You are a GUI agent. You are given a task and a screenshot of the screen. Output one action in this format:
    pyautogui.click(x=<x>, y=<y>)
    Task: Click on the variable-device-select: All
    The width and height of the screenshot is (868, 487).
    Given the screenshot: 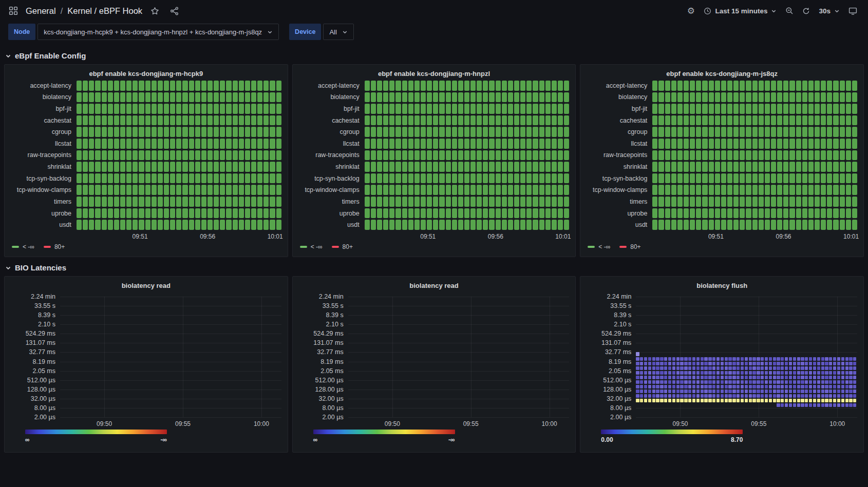 What is the action you would take?
    pyautogui.click(x=338, y=32)
    